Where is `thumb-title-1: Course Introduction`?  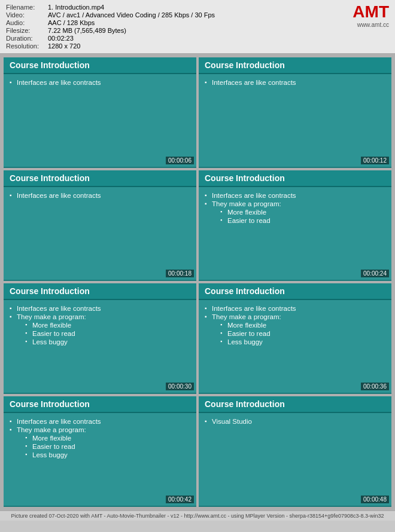
thumb-title-1: Course Introduction is located at coordinates (295, 66).